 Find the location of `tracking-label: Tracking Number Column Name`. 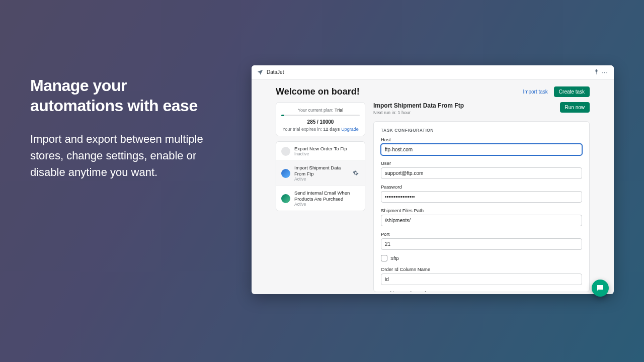

tracking-label: Tracking Number Column Name is located at coordinates (481, 291).